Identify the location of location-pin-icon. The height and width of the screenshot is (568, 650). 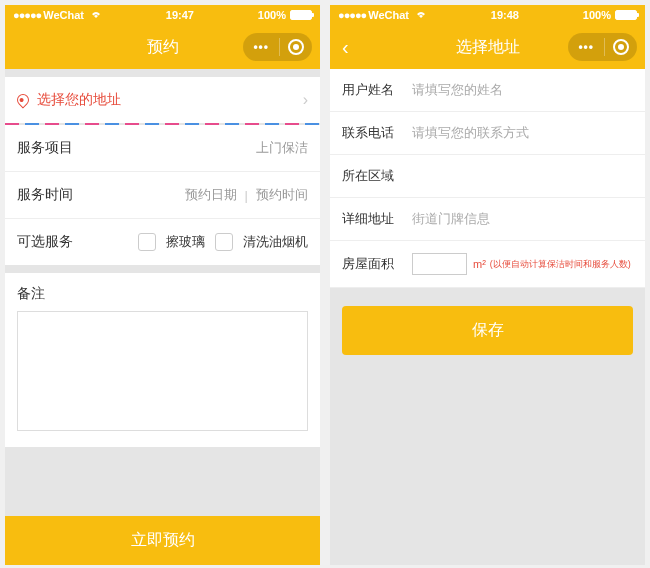
(24, 100).